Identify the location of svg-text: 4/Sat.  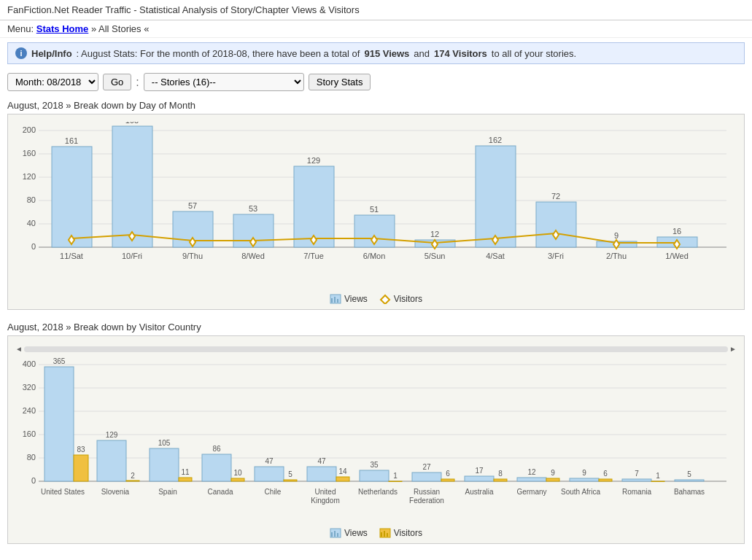
(495, 256).